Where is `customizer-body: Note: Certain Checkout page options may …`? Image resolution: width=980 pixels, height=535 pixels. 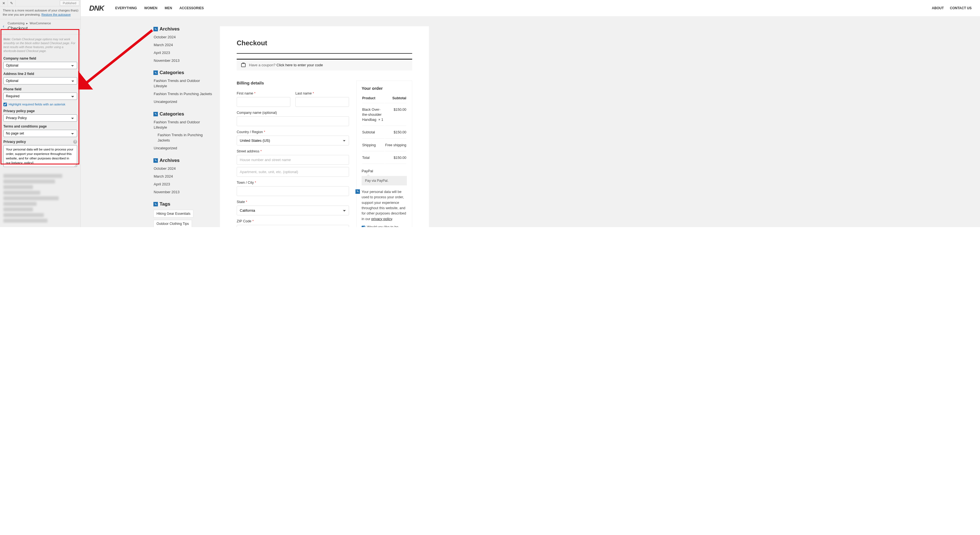 customizer-body: Note: Certain Checkout page options may … is located at coordinates (40, 102).